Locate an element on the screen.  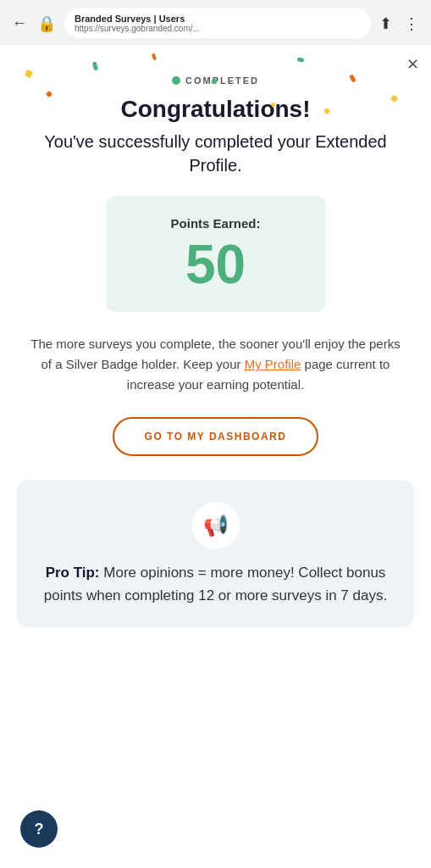
share-icon: ⬆ is located at coordinates (386, 24).